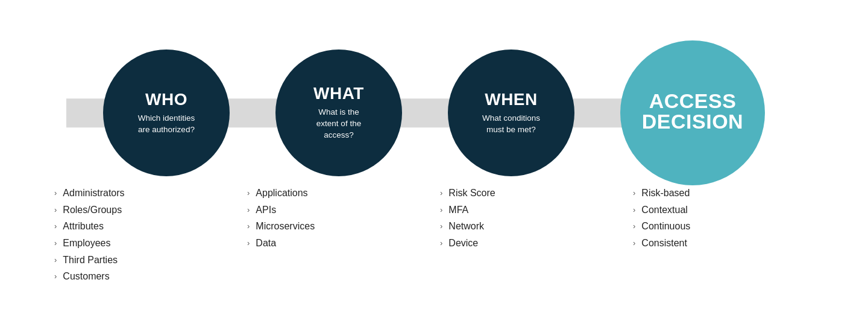 This screenshot has height=332, width=868. What do you see at coordinates (511, 113) in the screenshot?
I see `when-circle-group: WHEN What conditionsmust be met?` at bounding box center [511, 113].